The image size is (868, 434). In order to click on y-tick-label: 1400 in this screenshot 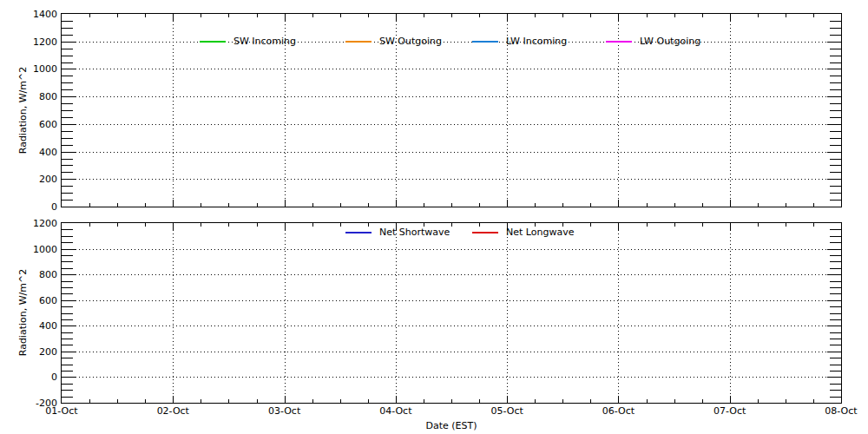, I will do `click(38, 14)`.